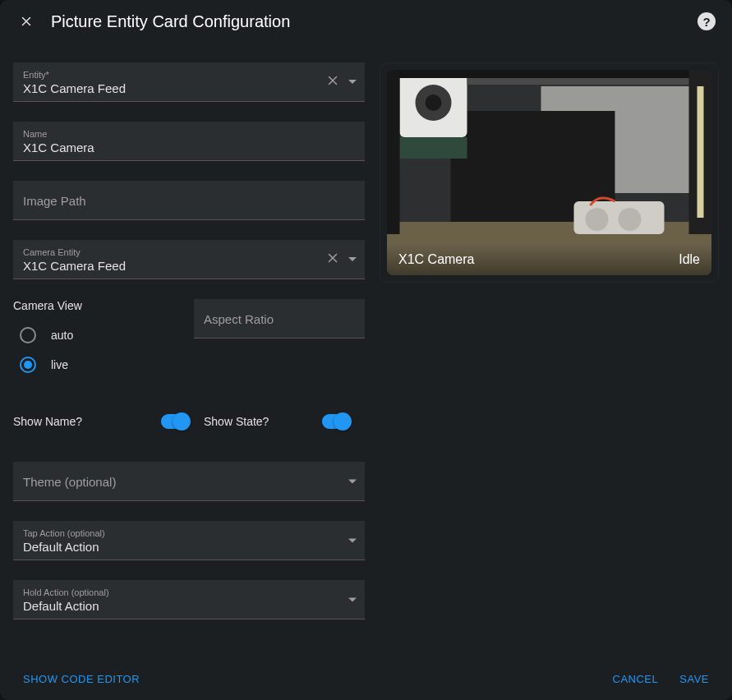 The image size is (732, 700). I want to click on radio-auto-label: auto, so click(62, 335).